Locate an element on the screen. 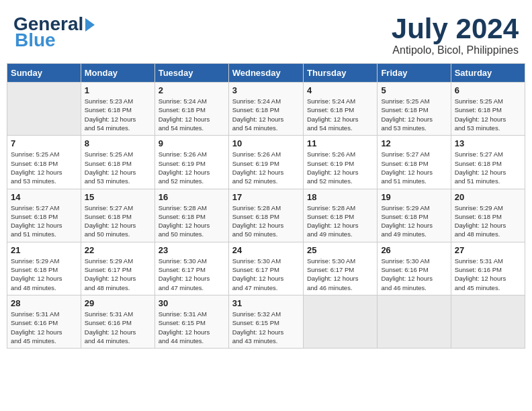 The width and height of the screenshot is (532, 411). calendar-cell: 27Sunrise: 5:31 AM Sunset: 6:16 PM Dayli… is located at coordinates (488, 269).